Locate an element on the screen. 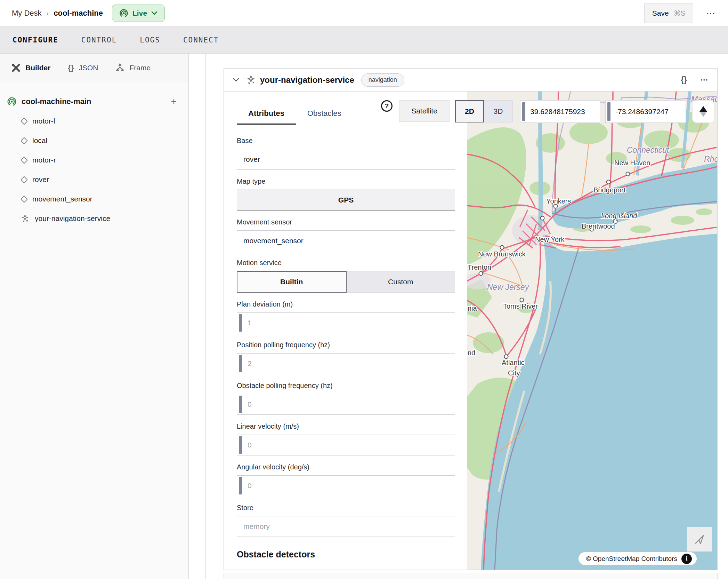 Image resolution: width=728 pixels, height=579 pixels. help-button: ? is located at coordinates (387, 106).